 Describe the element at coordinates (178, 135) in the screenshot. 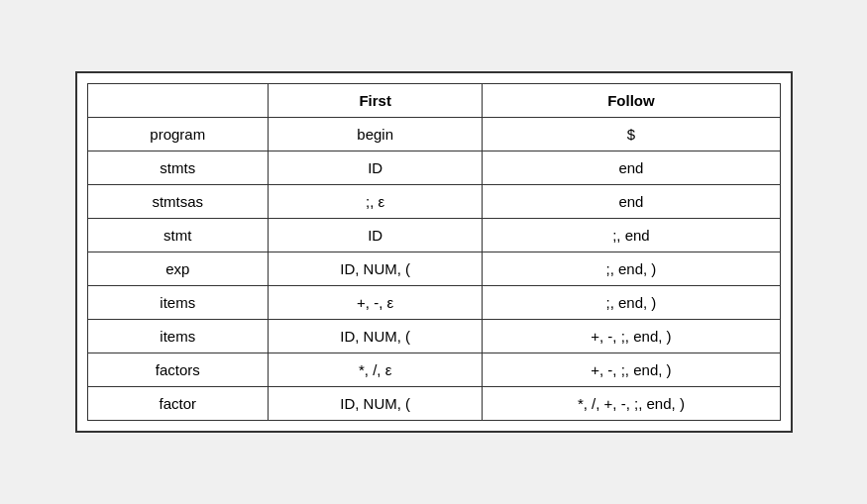

I see `row-name: program` at that location.